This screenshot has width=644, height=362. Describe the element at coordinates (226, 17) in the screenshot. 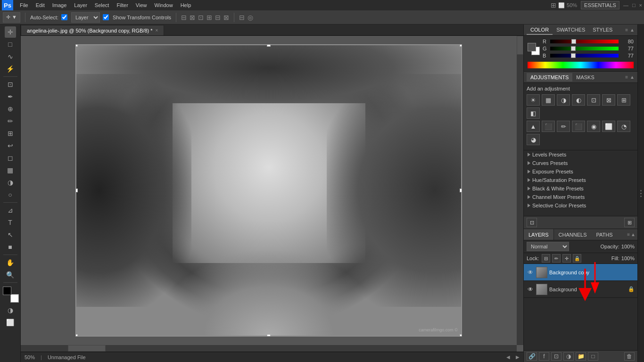

I see `align-bottom-icon: ⊠` at that location.